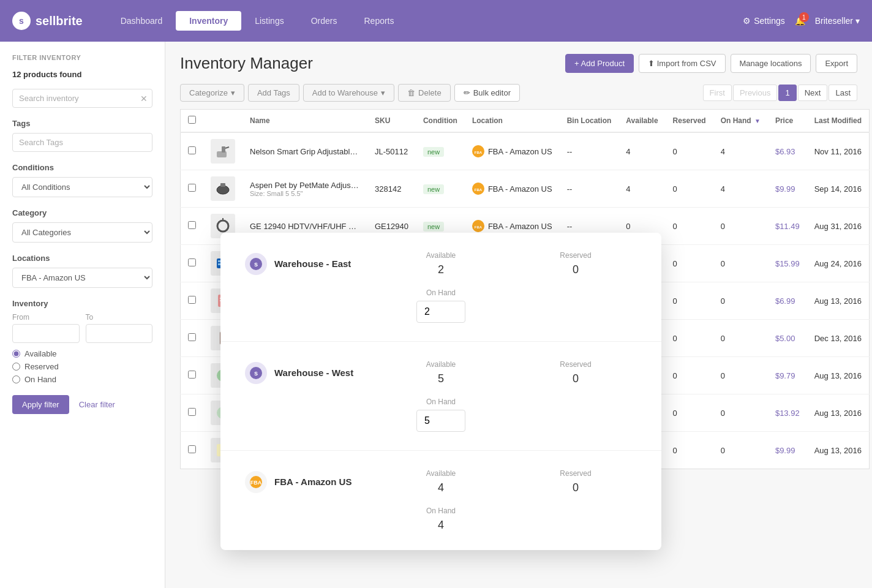  What do you see at coordinates (306, 264) in the screenshot?
I see `warehouse-east-info: s Warehouse - East` at bounding box center [306, 264].